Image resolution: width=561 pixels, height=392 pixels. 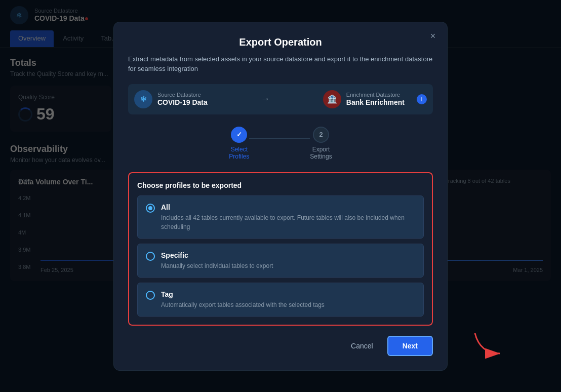 What do you see at coordinates (143, 99) in the screenshot?
I see `source-ds-icon: ❄` at bounding box center [143, 99].